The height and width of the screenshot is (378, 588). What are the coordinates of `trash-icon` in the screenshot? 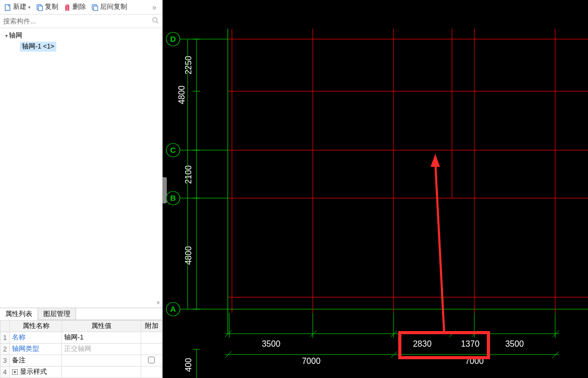 It's located at (67, 7).